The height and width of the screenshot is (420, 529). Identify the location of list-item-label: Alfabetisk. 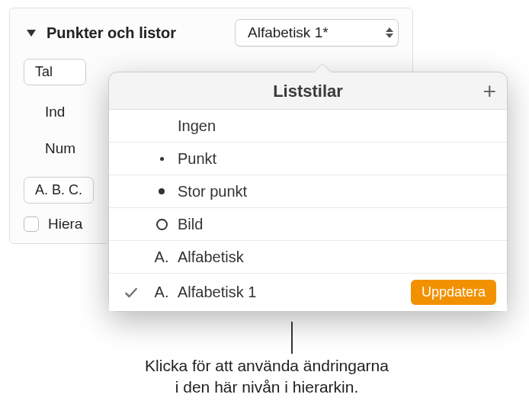
(210, 258).